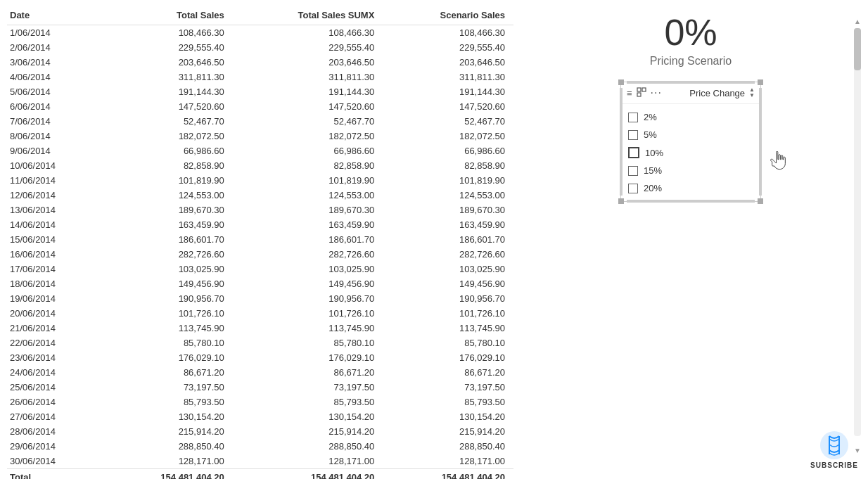  Describe the element at coordinates (308, 402) in the screenshot. I see `cell-value: 85,793.50` at that location.